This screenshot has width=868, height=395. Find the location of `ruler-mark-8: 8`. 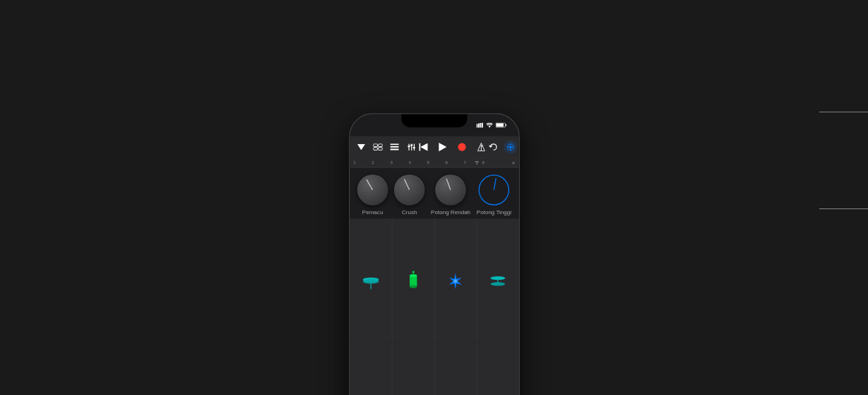

ruler-mark-8: 8 is located at coordinates (483, 163).